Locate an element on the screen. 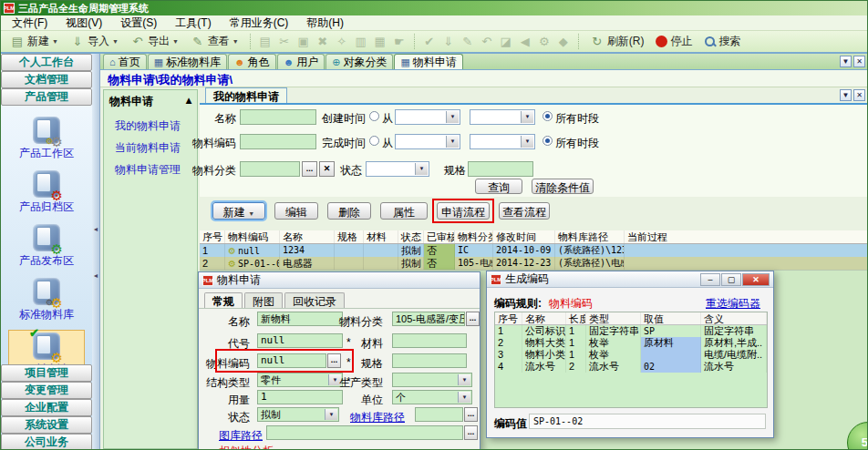 The height and width of the screenshot is (450, 868). stop-button: 停止 is located at coordinates (674, 42).